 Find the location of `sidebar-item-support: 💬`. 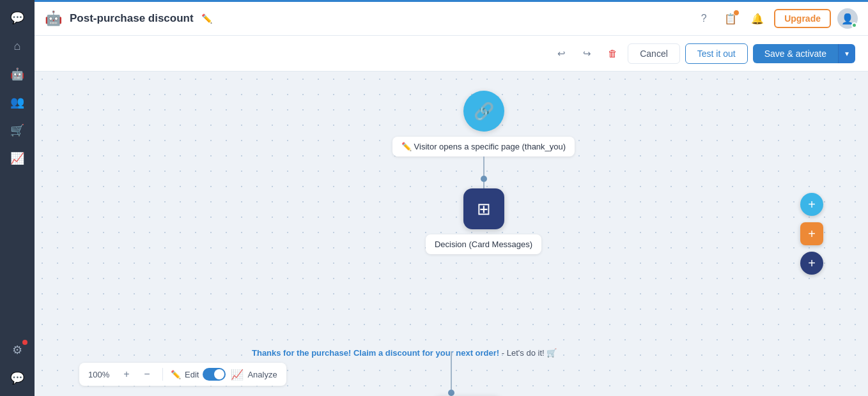

sidebar-item-support: 💬 is located at coordinates (17, 378).